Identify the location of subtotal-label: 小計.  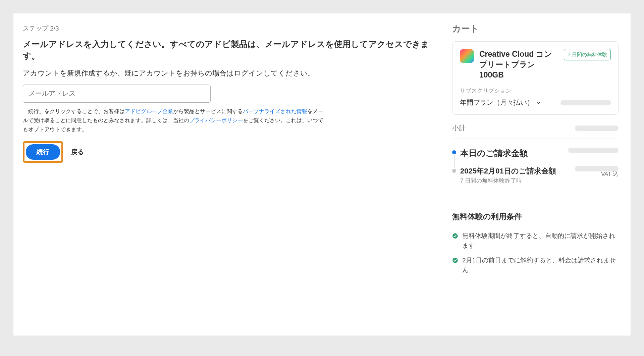
(459, 128).